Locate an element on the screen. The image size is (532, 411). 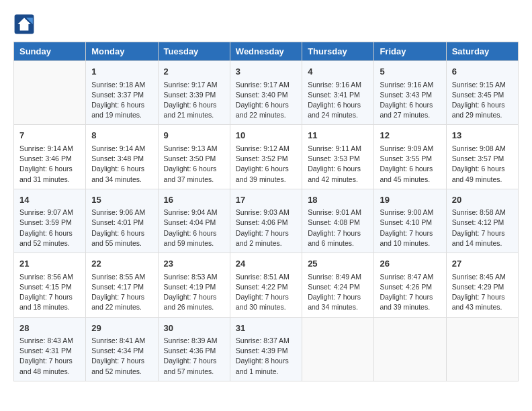
day-info: Sunrise: 9:17 AM Sunset: 3:40 PM Dayligh… is located at coordinates (266, 101).